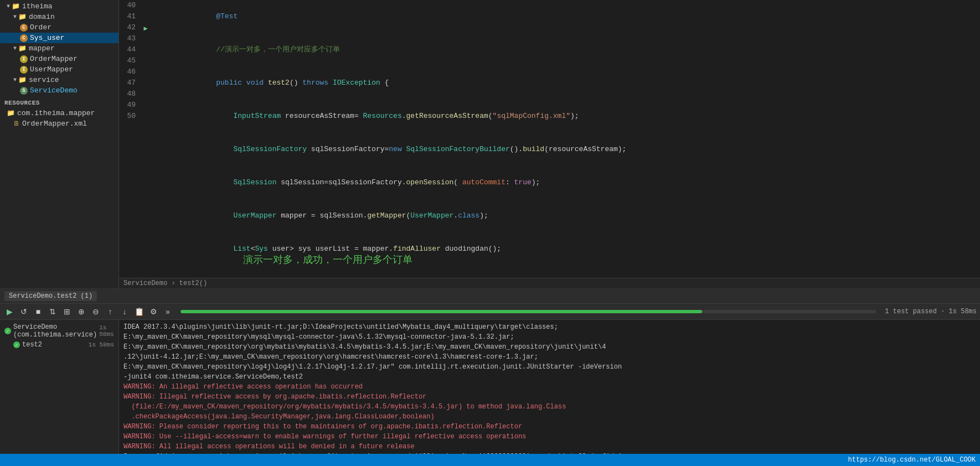 The height and width of the screenshot is (466, 980). I want to click on sidebar-item-label: Sys_user, so click(47, 38).